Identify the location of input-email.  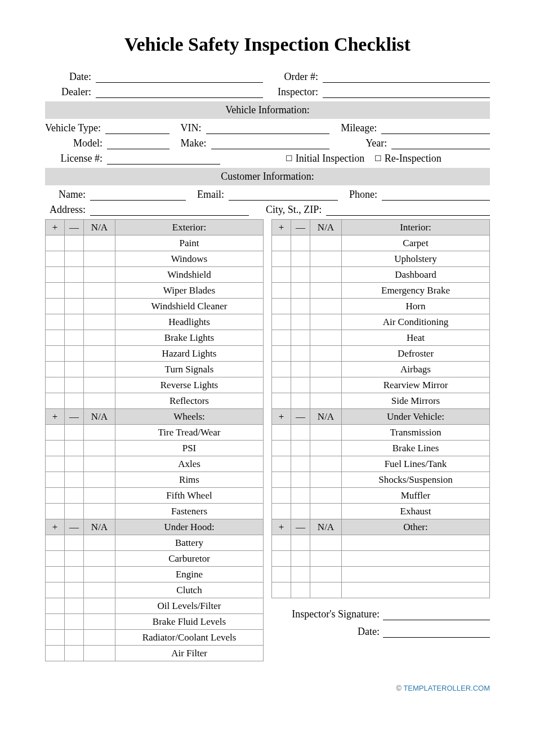
(283, 195).